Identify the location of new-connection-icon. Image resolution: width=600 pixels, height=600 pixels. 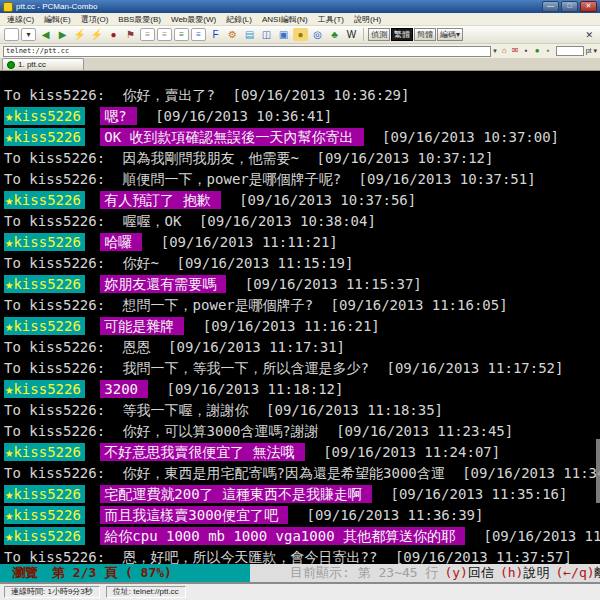
(12, 34).